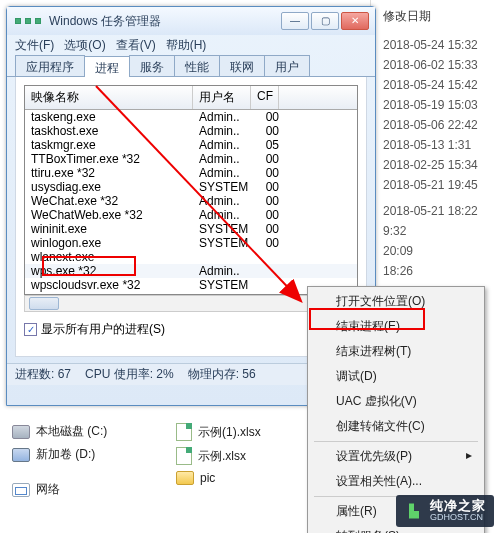 Image resolution: width=500 pixels, height=533 pixels. What do you see at coordinates (436, 85) in the screenshot?
I see `file-date: 2018-05-24 15:42` at bounding box center [436, 85].